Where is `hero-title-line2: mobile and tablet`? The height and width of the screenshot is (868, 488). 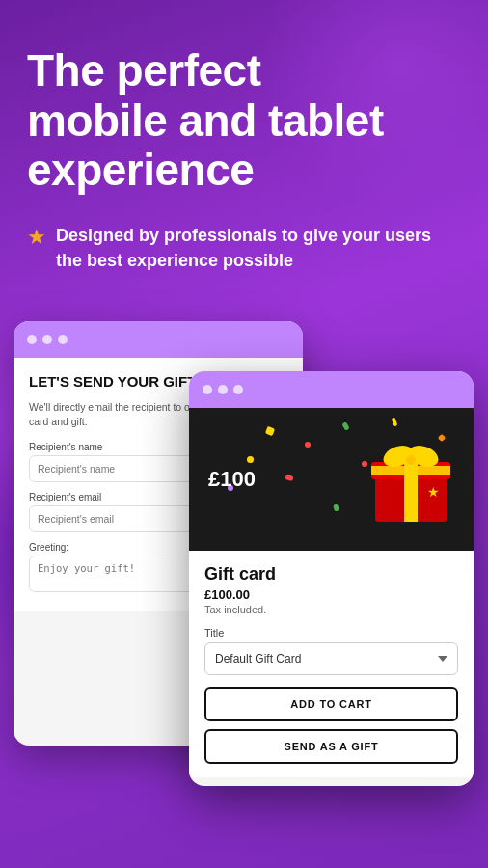
hero-title-line2: mobile and tablet is located at coordinates (205, 121).